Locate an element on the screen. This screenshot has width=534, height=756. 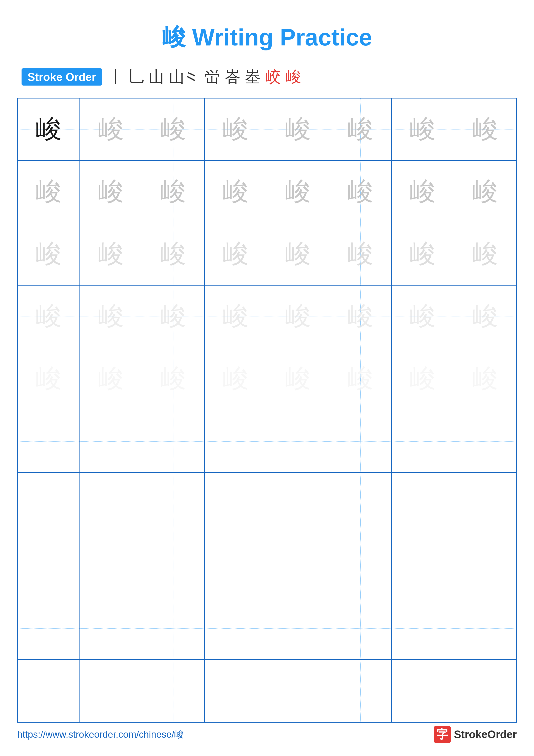
stroke-6: 峇 is located at coordinates (233, 77).